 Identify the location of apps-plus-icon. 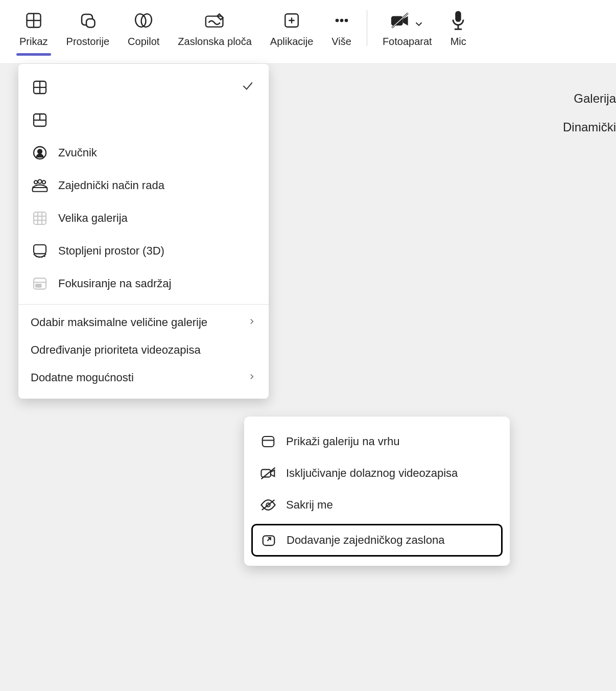
(292, 20).